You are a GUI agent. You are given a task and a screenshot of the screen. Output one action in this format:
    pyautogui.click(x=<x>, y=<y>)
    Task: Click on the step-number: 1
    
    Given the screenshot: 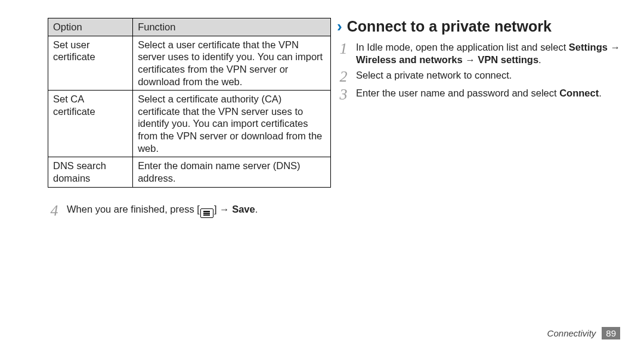 What is the action you would take?
    pyautogui.click(x=343, y=49)
    